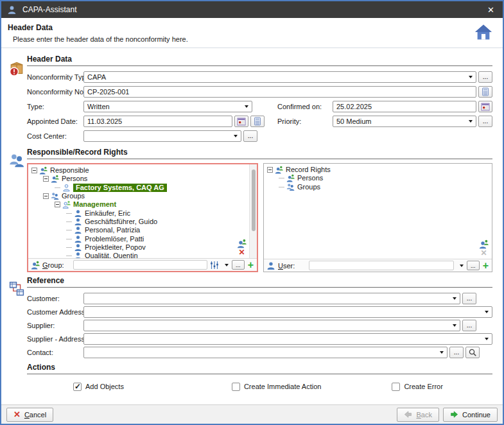  I want to click on nonconformity-type-select: CAPA, so click(280, 77).